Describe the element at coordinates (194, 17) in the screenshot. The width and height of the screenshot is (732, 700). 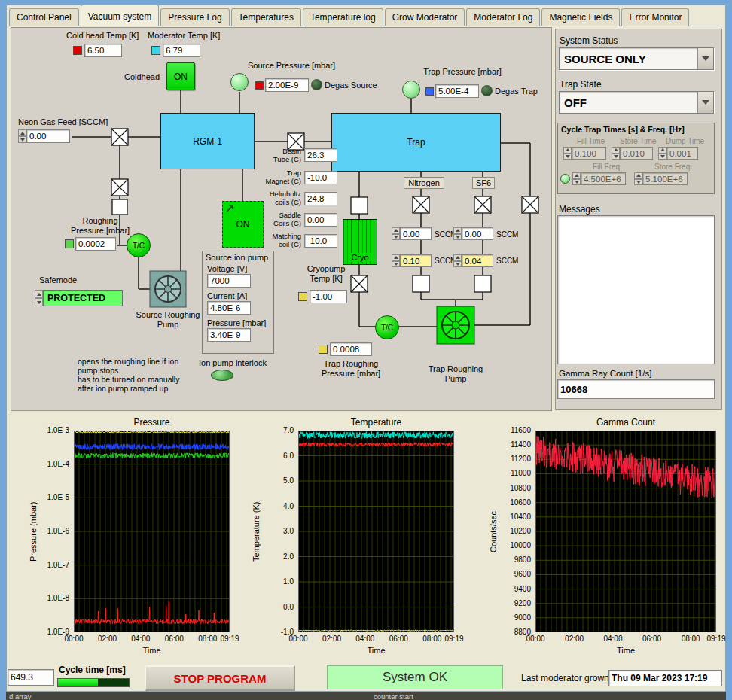
I see `tab-pressure-log: Pressure Log` at that location.